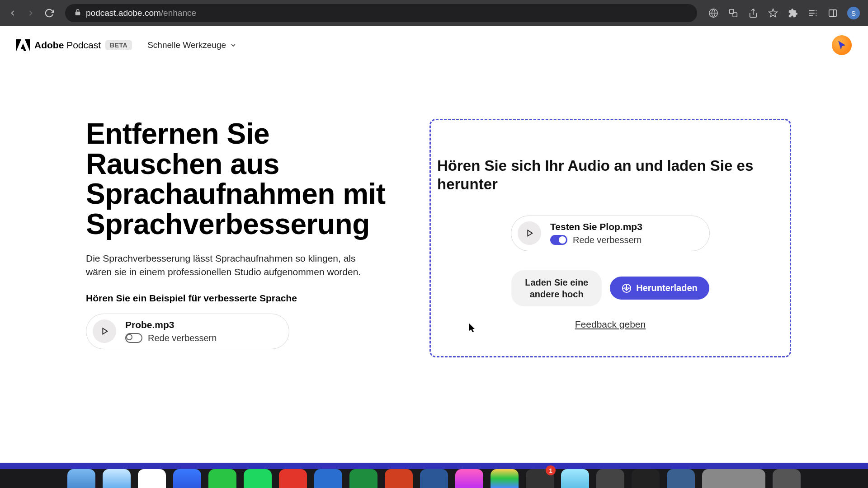 The width and height of the screenshot is (868, 488). I want to click on dock-app-a, so click(575, 479).